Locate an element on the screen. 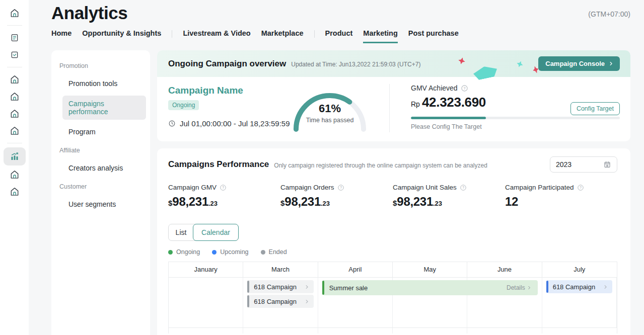 This screenshot has height=335, width=644. menu-item-promotion-tools: Promotion tools is located at coordinates (104, 83).